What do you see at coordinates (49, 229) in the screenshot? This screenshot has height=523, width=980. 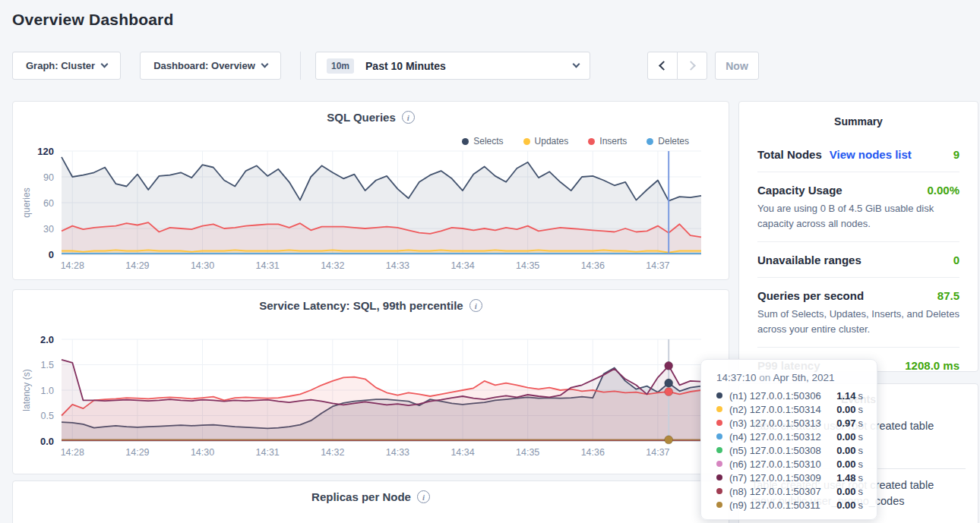 I see `y-axis-tick: 30` at bounding box center [49, 229].